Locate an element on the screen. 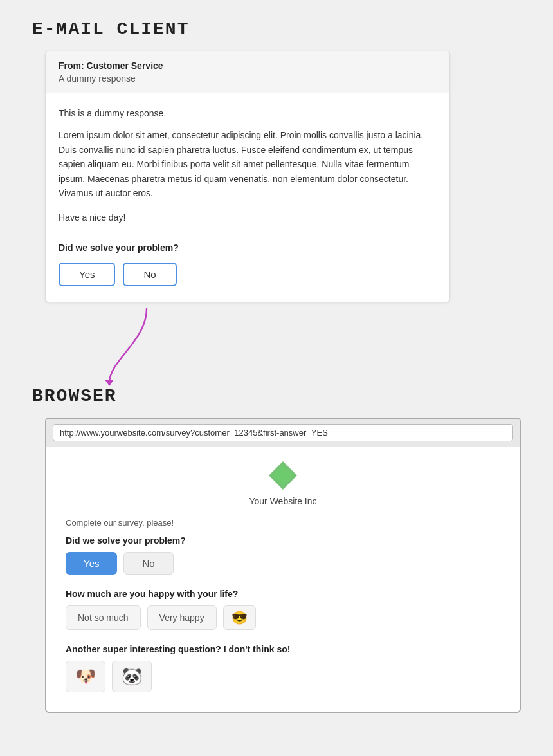  email-yes-button: Yes is located at coordinates (87, 274).